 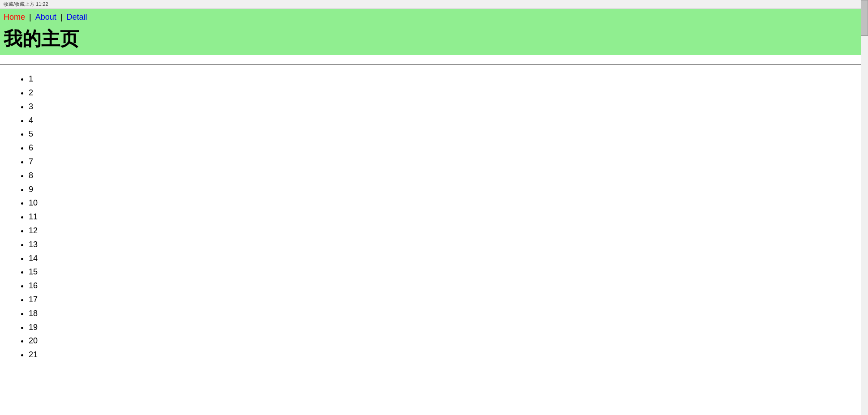 What do you see at coordinates (448, 93) in the screenshot?
I see `list-item: 2` at bounding box center [448, 93].